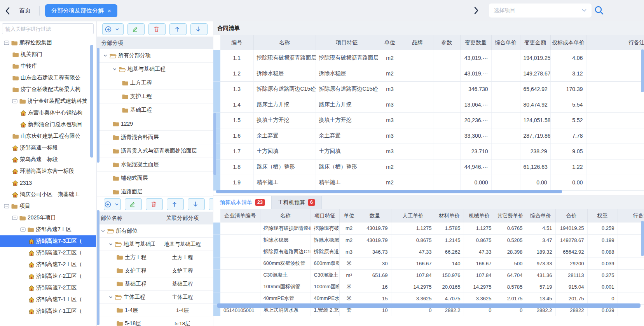 This screenshot has height=326, width=644. What do you see at coordinates (155, 124) in the screenshot?
I see `subitem-tree-item: 1229` at bounding box center [155, 124].